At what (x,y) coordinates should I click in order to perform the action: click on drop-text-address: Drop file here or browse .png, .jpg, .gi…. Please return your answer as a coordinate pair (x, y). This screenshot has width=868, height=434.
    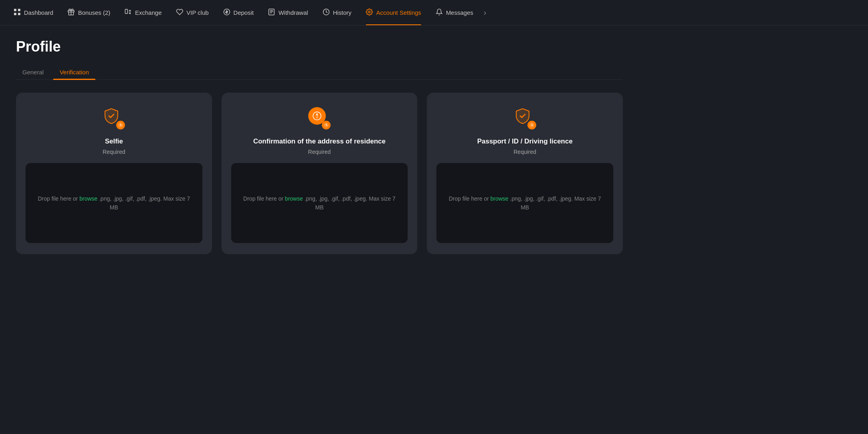
    Looking at the image, I should click on (319, 203).